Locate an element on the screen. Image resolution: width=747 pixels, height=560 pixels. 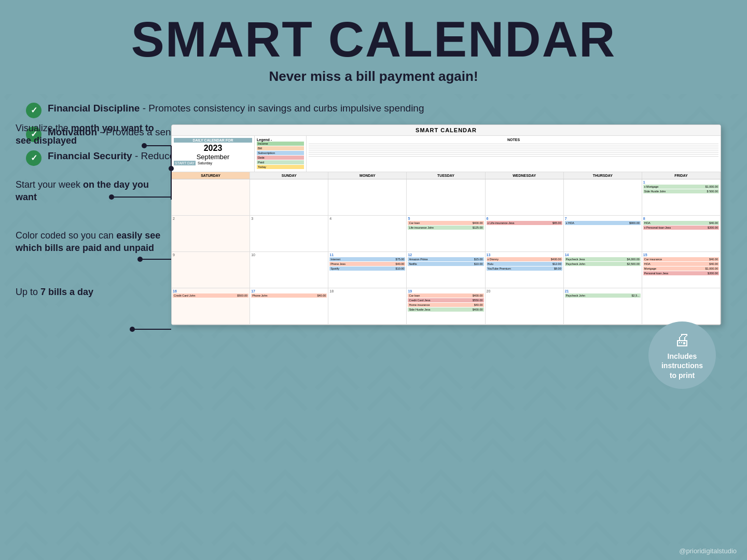
day-headers: SATURDAY SUNDAY MONDAY TUESDAY WEDNESDAY… is located at coordinates (446, 176).